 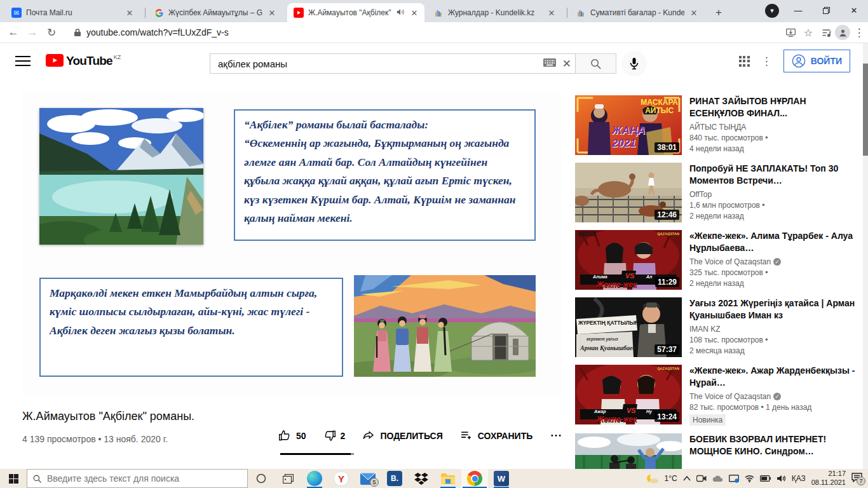 What do you see at coordinates (745, 61) in the screenshot?
I see `youtube-apps-icon` at bounding box center [745, 61].